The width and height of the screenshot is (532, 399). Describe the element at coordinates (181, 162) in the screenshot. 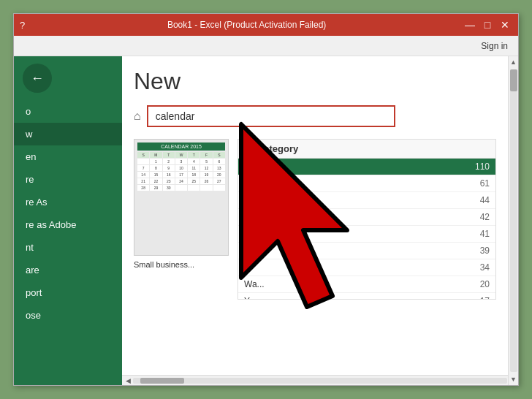

I see `cal-cell: 3` at that location.